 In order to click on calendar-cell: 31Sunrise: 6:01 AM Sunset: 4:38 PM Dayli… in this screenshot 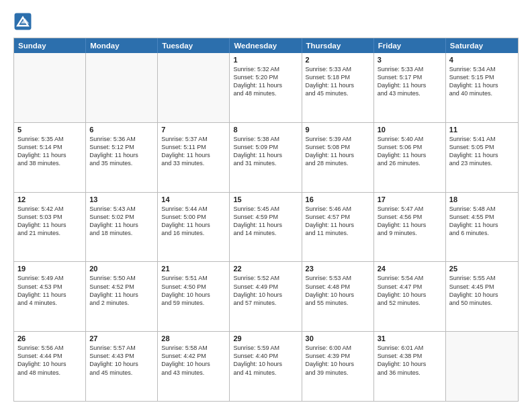, I will do `click(410, 367)`.